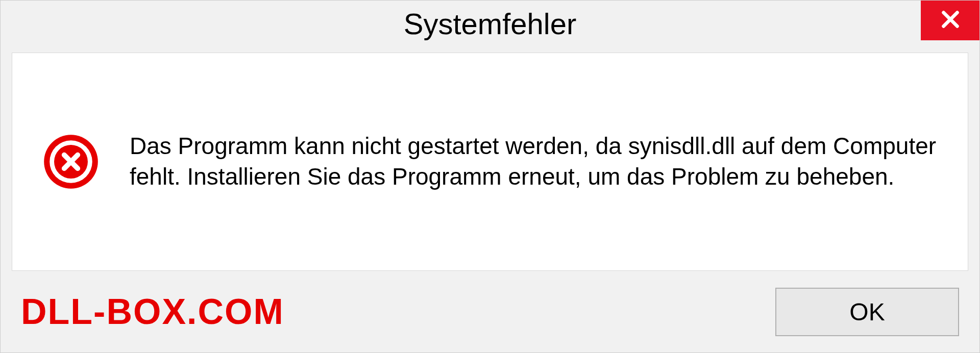 The image size is (980, 353). Describe the element at coordinates (490, 23) in the screenshot. I see `titlebar: Systemfehler` at that location.